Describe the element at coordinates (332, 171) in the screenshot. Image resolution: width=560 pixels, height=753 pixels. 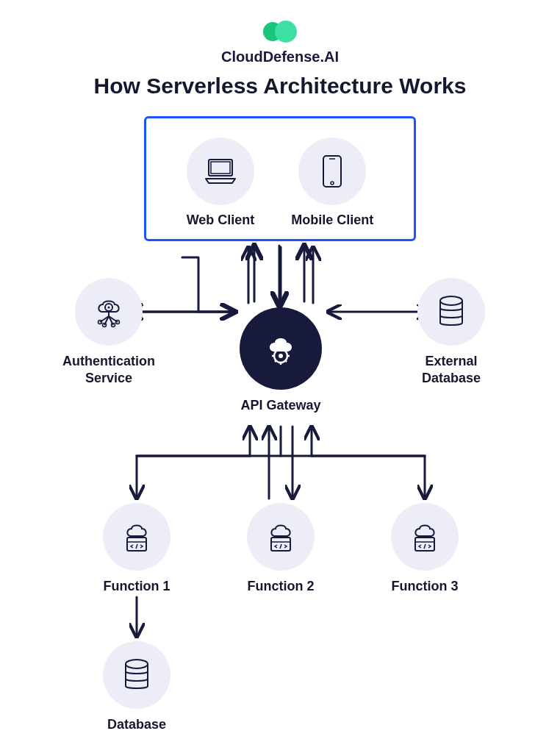
I see `phone-icon` at that location.